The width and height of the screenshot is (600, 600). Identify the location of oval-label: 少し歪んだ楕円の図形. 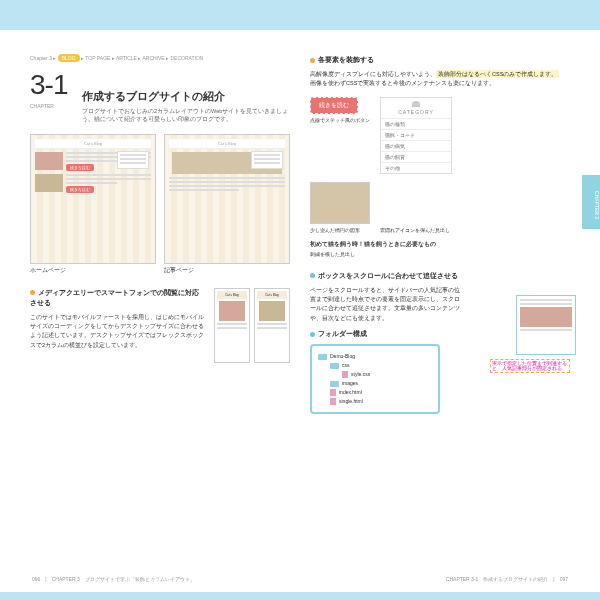
(340, 230).